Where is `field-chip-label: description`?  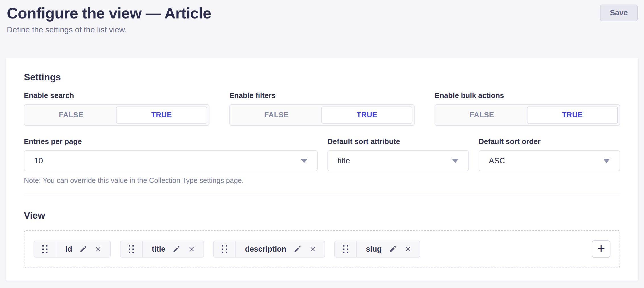 field-chip-label: description is located at coordinates (266, 249).